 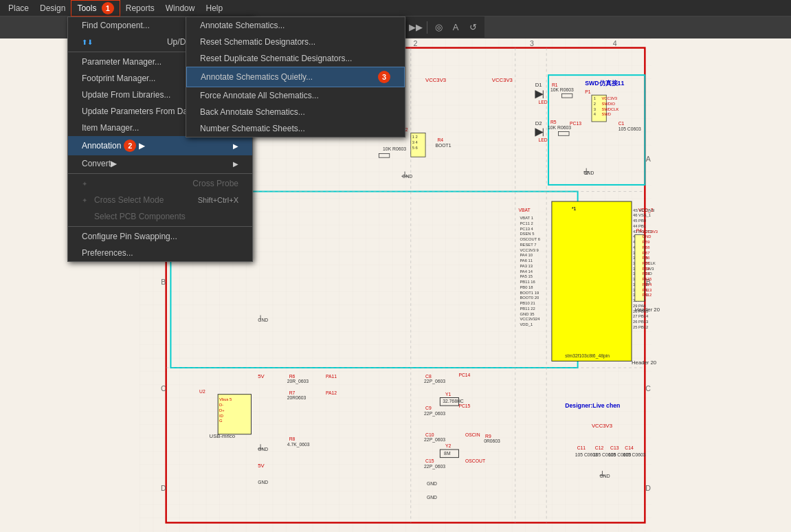 What do you see at coordinates (438, 27) in the screenshot?
I see `toolbar-circle: ◎` at bounding box center [438, 27].